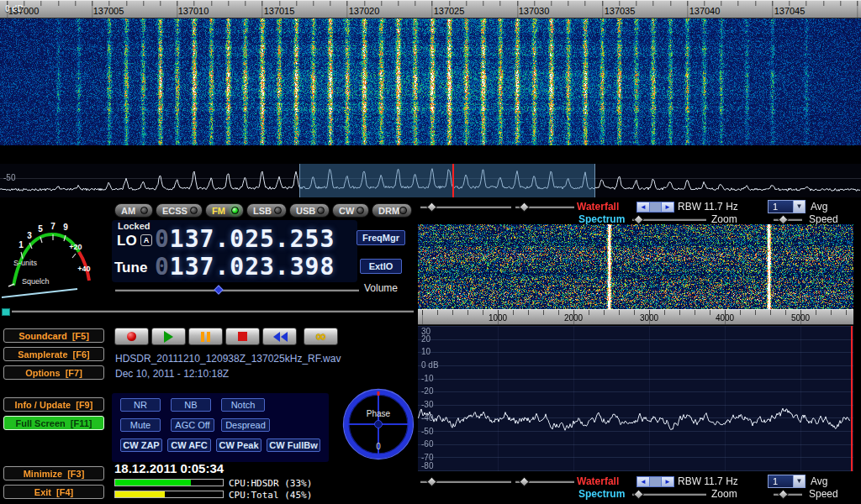 The width and height of the screenshot is (861, 504). Describe the element at coordinates (573, 318) in the screenshot. I see `freq-tick-label: 2000` at that location.